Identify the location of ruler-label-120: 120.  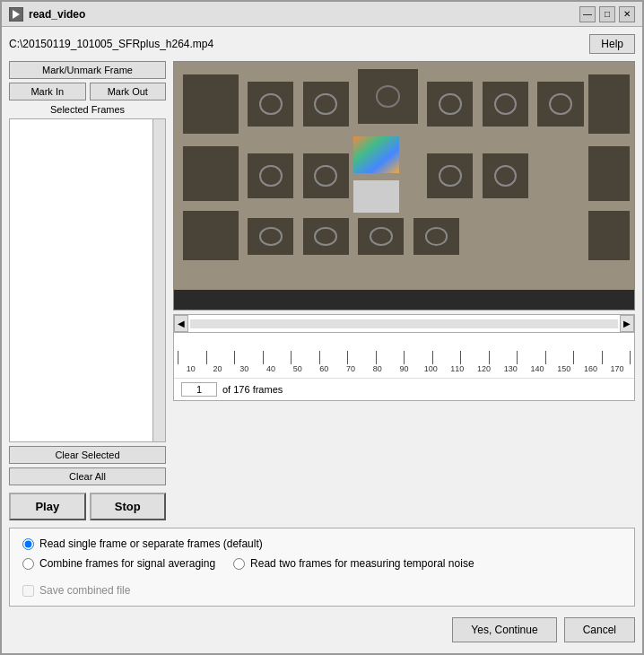
(484, 369).